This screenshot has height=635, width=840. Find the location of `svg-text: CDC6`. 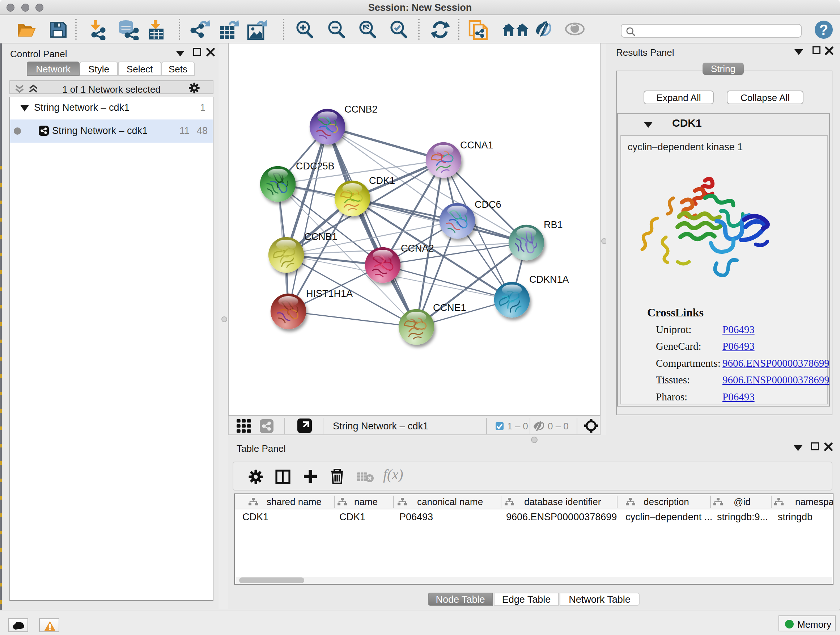

svg-text: CDC6 is located at coordinates (488, 204).